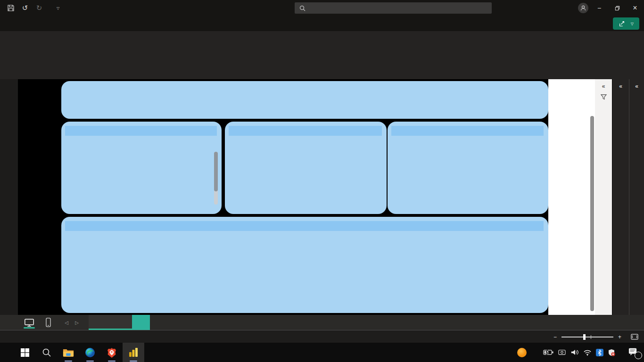 This screenshot has height=362, width=644. What do you see at coordinates (548, 353) in the screenshot?
I see `battery-icon` at bounding box center [548, 353].